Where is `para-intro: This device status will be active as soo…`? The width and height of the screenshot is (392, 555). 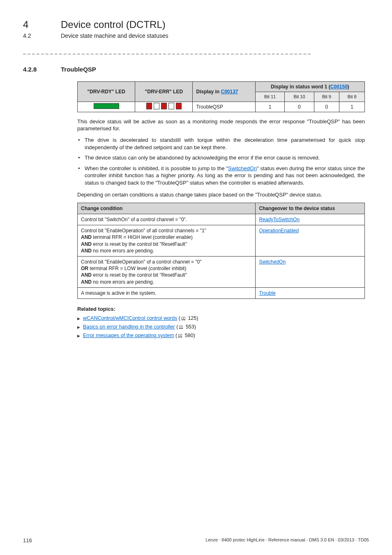
para-intro: This device status will be active as soo… is located at coordinates (221, 125).